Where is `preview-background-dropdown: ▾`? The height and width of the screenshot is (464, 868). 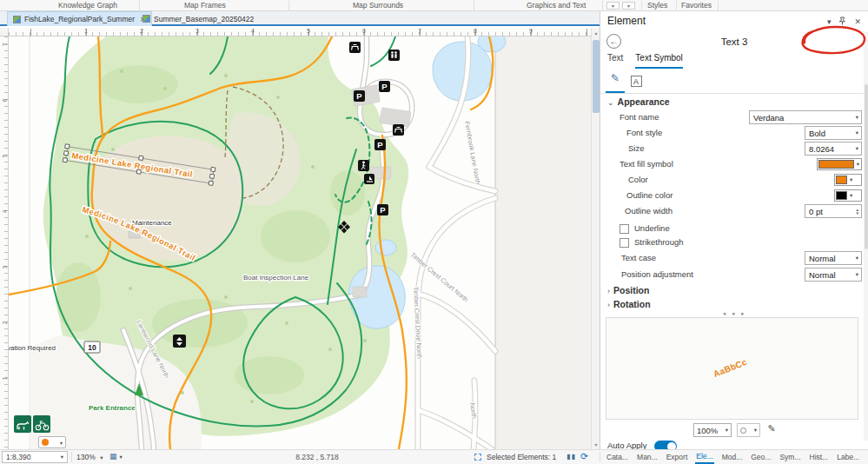
preview-background-dropdown: ▾ is located at coordinates (749, 430).